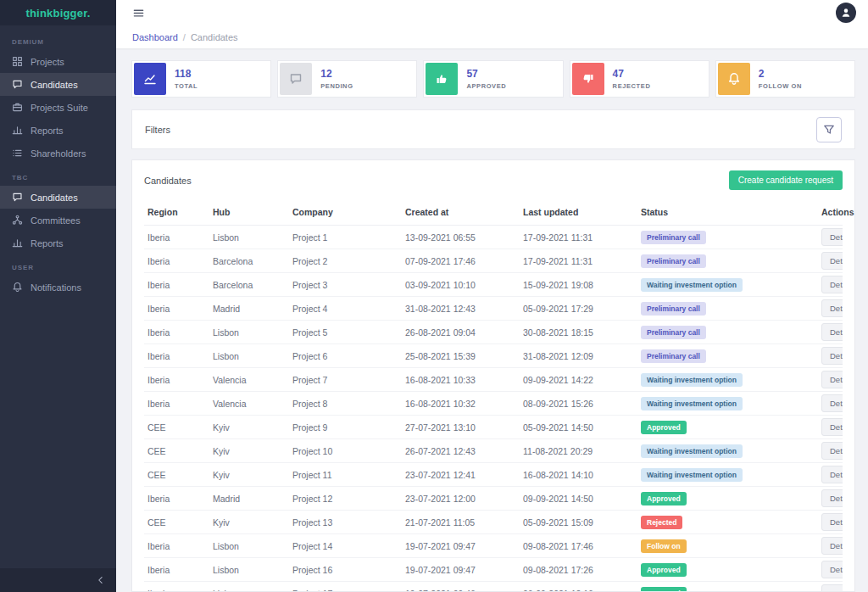 Image resolution: width=868 pixels, height=592 pixels. I want to click on cell-last-updated: 06-09-2021 12:16, so click(578, 587).